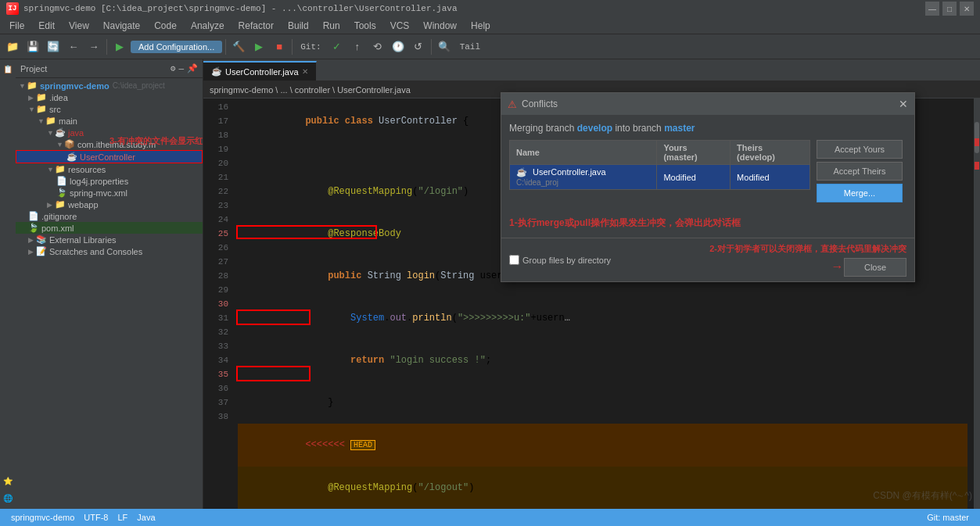 The height and width of the screenshot is (526, 980). Describe the element at coordinates (109, 205) in the screenshot. I see `tree-item-webapp: ▶ 📁 webapp` at that location.